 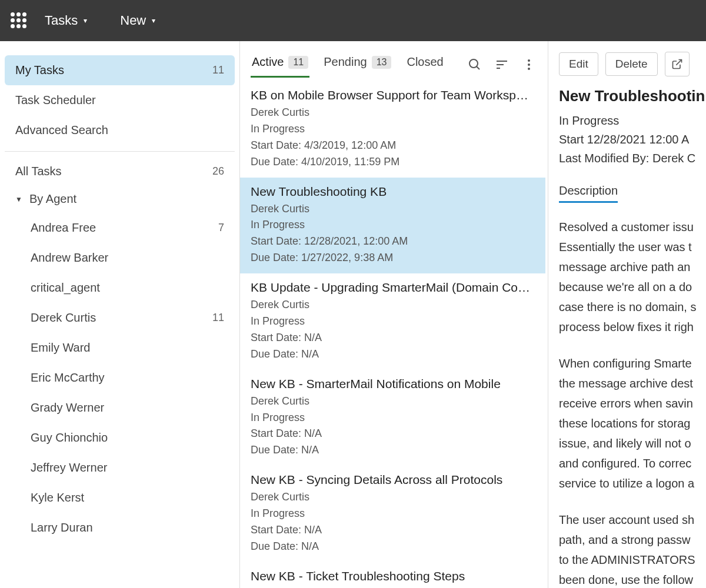 I want to click on detail-modified: Last Modified By: Derek C, so click(x=632, y=158).